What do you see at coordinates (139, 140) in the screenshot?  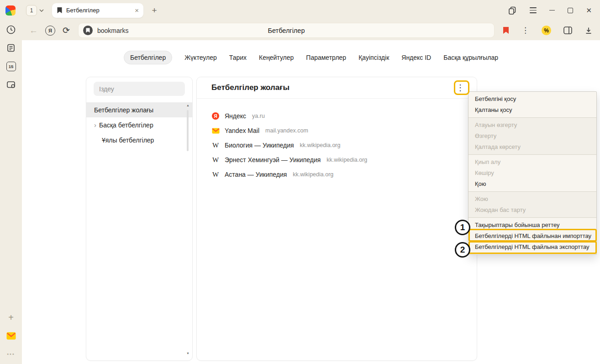 I see `folder-item-mobile-bookmarks: Ұялы бетбелгілер` at bounding box center [139, 140].